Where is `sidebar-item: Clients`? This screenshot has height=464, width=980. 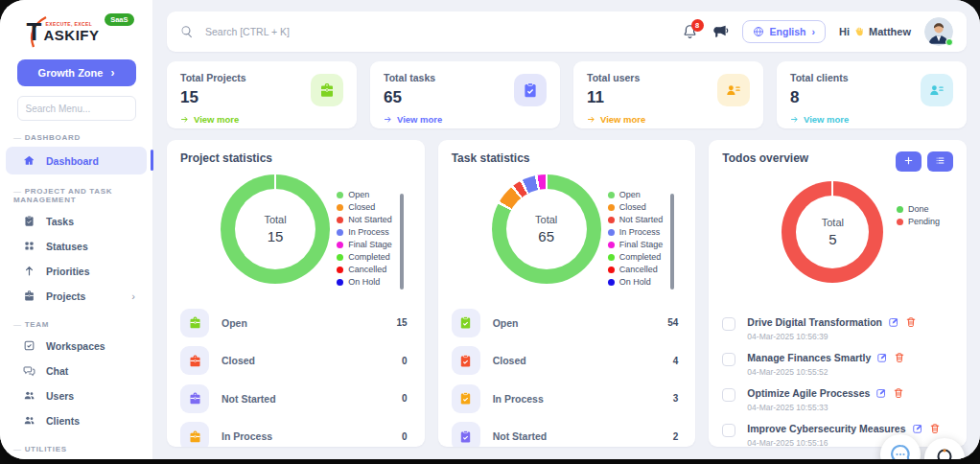
sidebar-item: Clients is located at coordinates (77, 420).